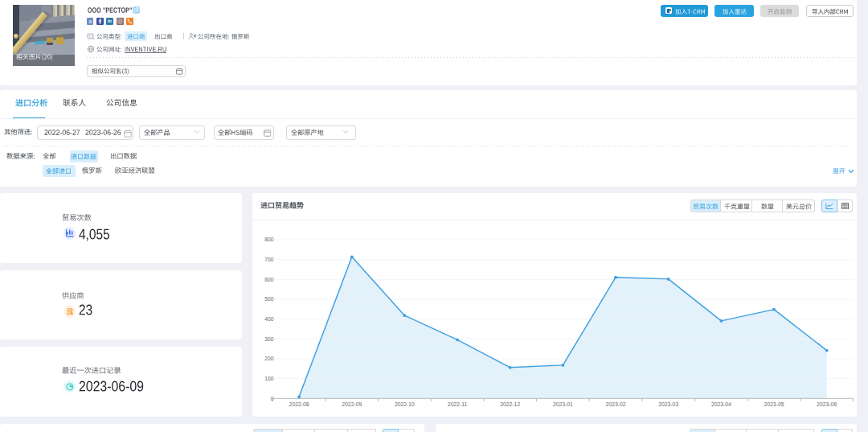  What do you see at coordinates (775, 404) in the screenshot?
I see `svg-text: 2023-05` at bounding box center [775, 404].